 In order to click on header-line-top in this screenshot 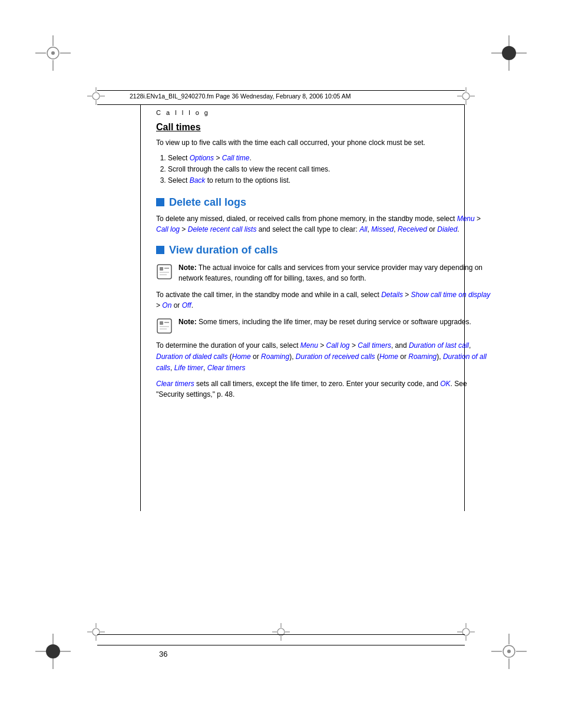, I will do `click(281, 91)`.